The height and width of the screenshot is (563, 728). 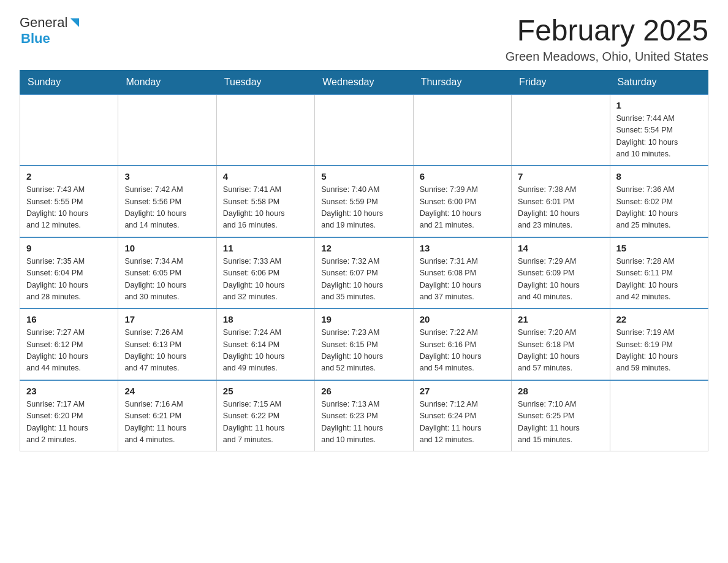 I want to click on calendar-cell: 20Sunrise: 7:22 AMSunset: 6:16 PMDayligh…, so click(x=462, y=345).